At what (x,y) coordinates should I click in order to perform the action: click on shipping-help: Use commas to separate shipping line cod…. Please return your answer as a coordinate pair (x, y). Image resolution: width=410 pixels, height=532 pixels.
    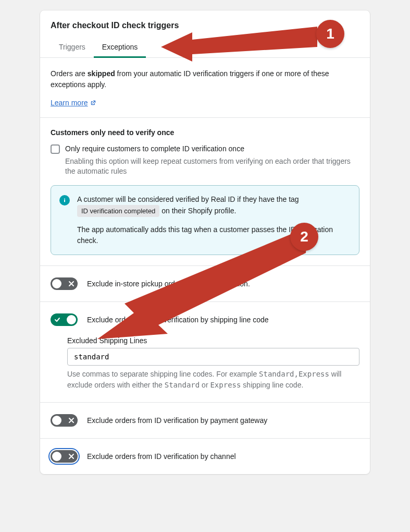
    Looking at the image, I should click on (214, 380).